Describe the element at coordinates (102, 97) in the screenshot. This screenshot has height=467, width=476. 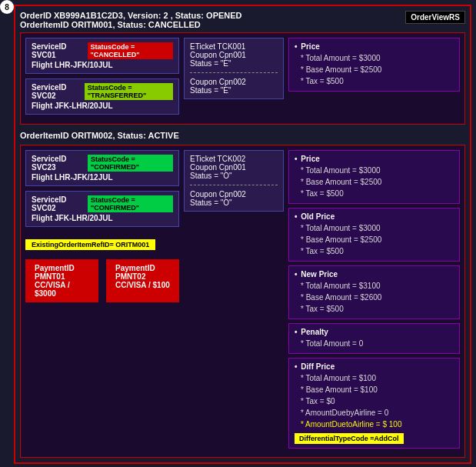
I see `service-box-svc02: ServiceID SVC02 StatusCode = "TRANSFERRE…` at that location.